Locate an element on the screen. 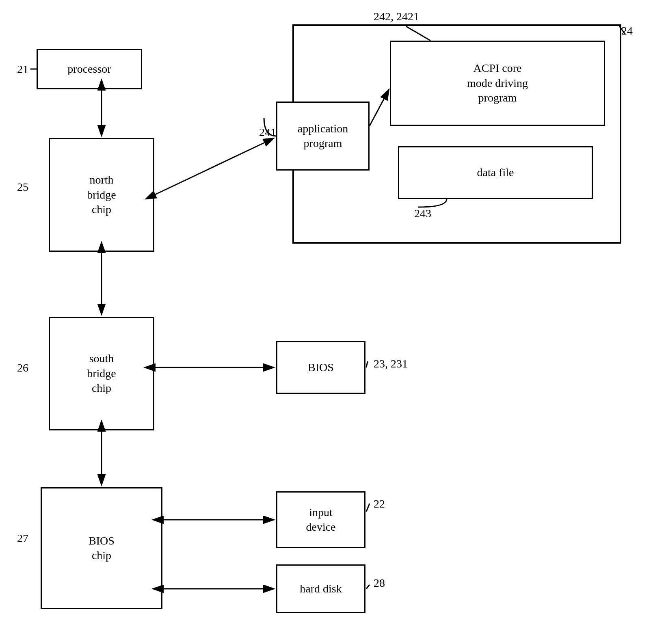 Image resolution: width=653 pixels, height=644 pixels. data-file-box: data file is located at coordinates (495, 173).